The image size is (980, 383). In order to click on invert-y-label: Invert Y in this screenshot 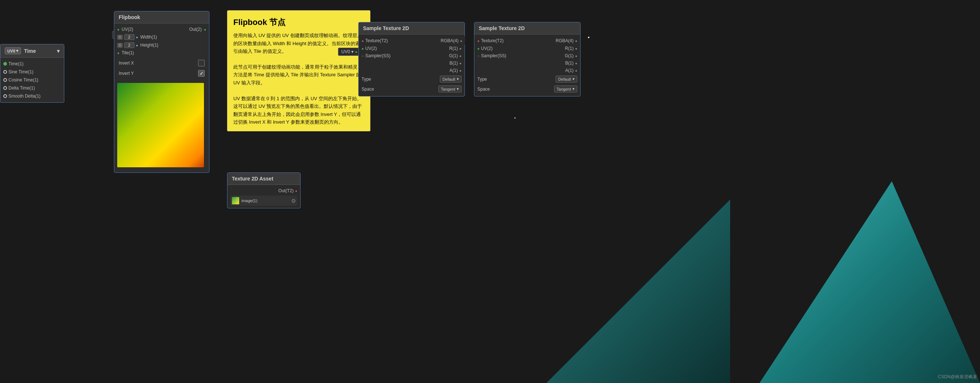, I will do `click(126, 73)`.